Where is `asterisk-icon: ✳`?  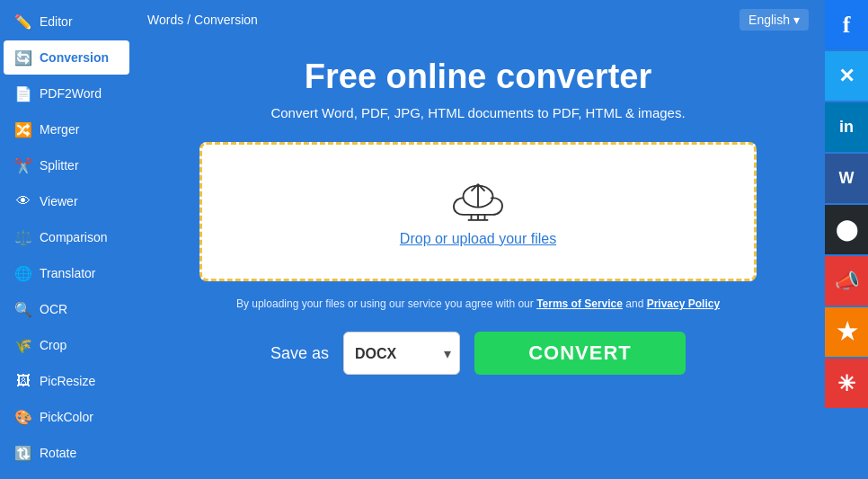 asterisk-icon: ✳ is located at coordinates (846, 384).